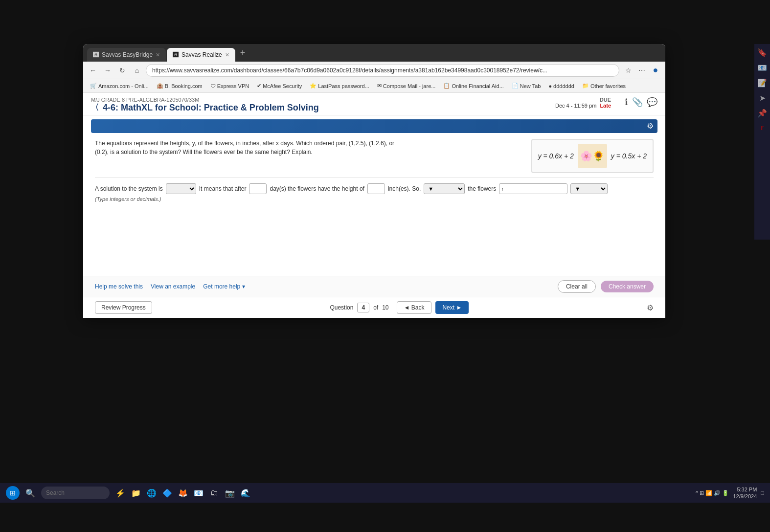 This screenshot has width=770, height=532. I want to click on taskbar-icon-lightning: ⚡, so click(120, 493).